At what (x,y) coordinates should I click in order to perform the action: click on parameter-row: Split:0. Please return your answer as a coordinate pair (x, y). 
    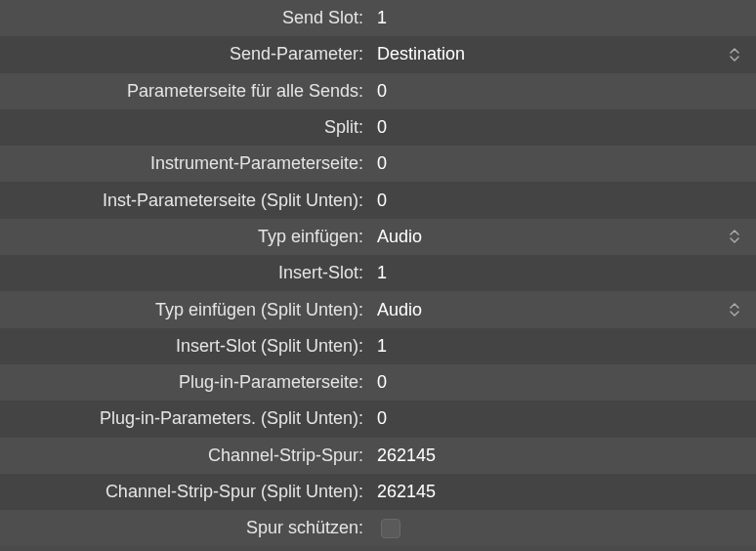
    Looking at the image, I should click on (378, 127).